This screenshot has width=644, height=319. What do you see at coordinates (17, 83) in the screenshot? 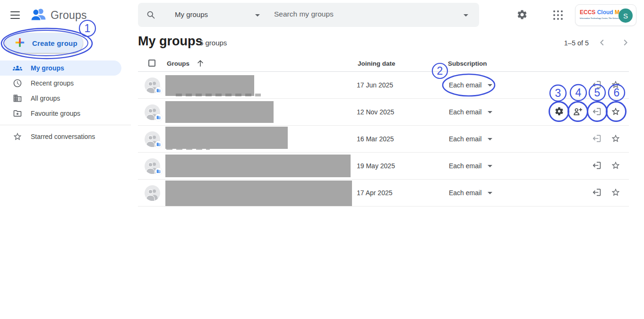
I see `clock-icon` at bounding box center [17, 83].